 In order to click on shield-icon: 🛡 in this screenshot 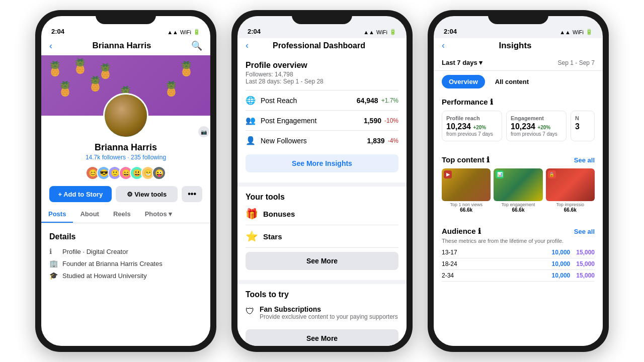, I will do `click(250, 312)`.